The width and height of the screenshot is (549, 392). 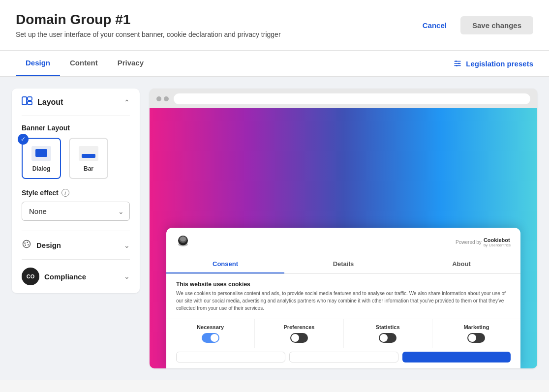 What do you see at coordinates (27, 102) in the screenshot?
I see `layout-icon` at bounding box center [27, 102].